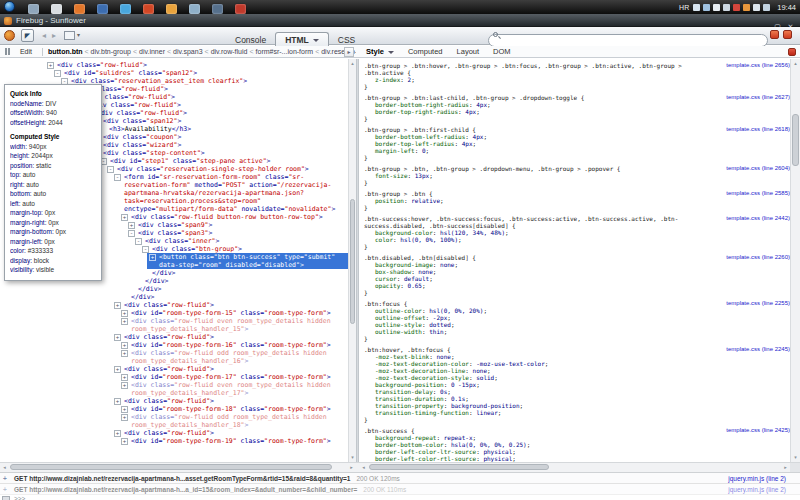 The height and width of the screenshot is (500, 800). I want to click on css-property: border-top-left-radius: 4px;, so click(533, 144).